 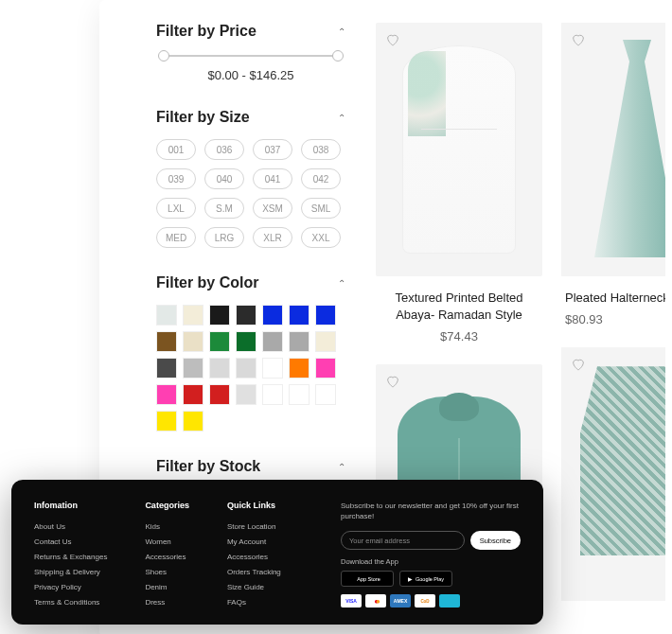 I want to click on footer-link: My Account, so click(x=254, y=541).